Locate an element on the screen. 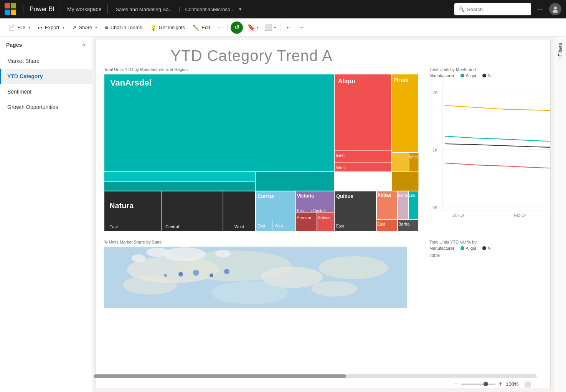 The image size is (566, 392). search-input is located at coordinates (497, 9).